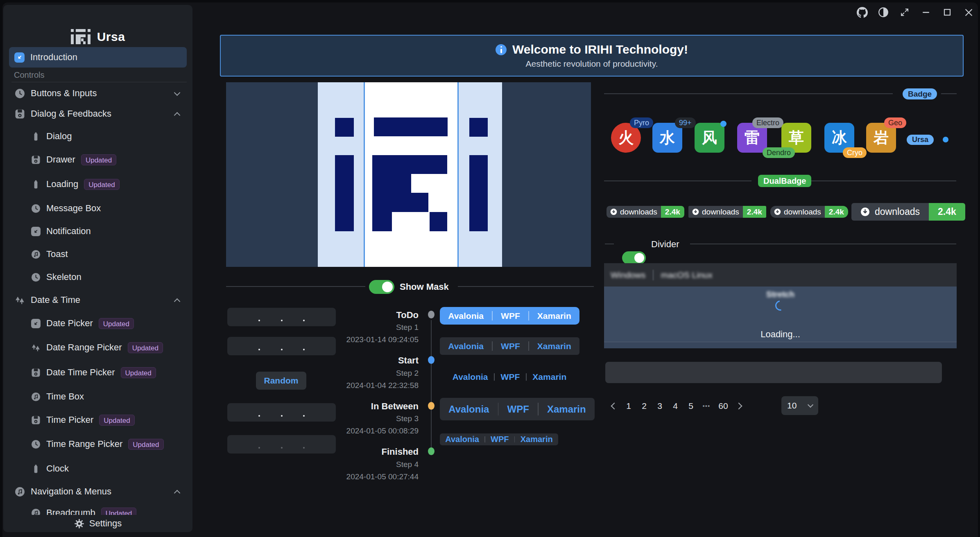 The width and height of the screenshot is (980, 537). What do you see at coordinates (98, 114) in the screenshot?
I see `sidebar-group-dialog-feedbacks: Dialog & Feedbacks` at bounding box center [98, 114].